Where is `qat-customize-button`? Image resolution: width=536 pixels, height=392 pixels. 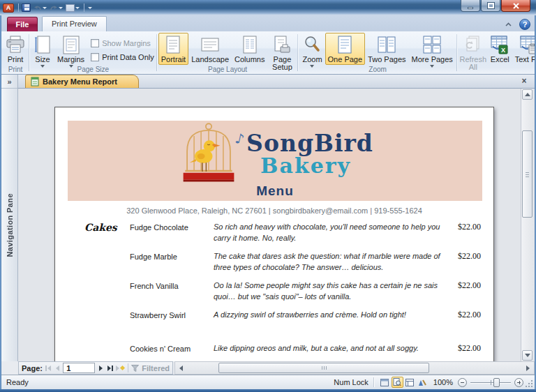
qat-customize-button is located at coordinates (89, 8).